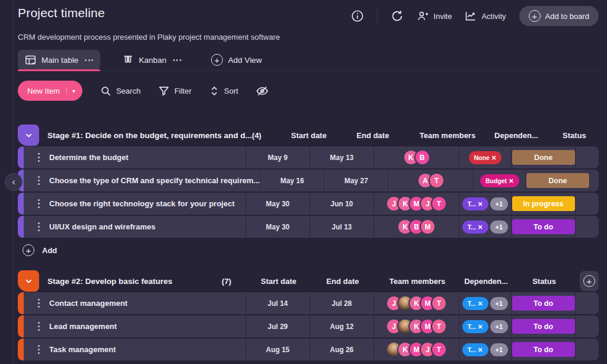 The height and width of the screenshot is (364, 607). What do you see at coordinates (149, 135) in the screenshot?
I see `group-title: Stage #1: Decide on the budget, requirem…` at bounding box center [149, 135].